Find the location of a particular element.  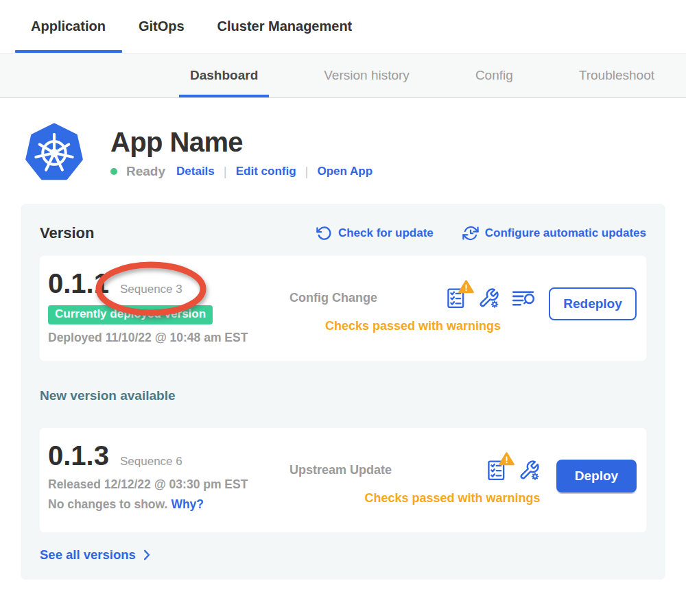

new-sequence-label: Sequence 6 is located at coordinates (151, 462).